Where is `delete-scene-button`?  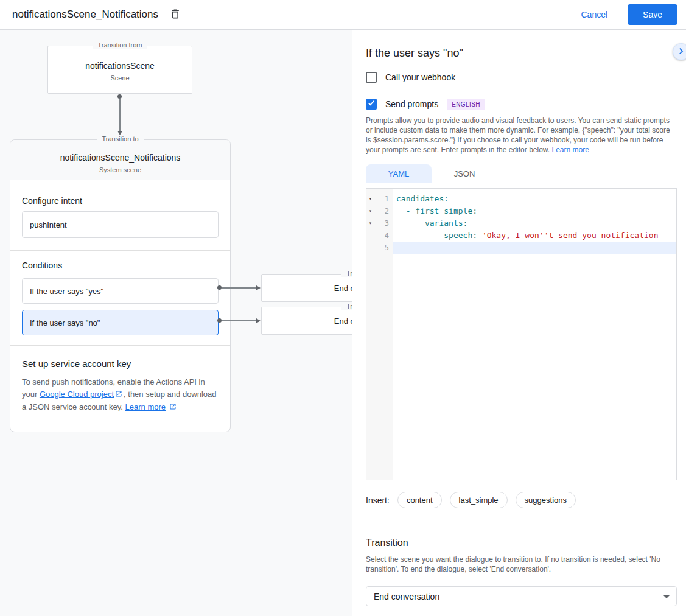
delete-scene-button is located at coordinates (175, 15).